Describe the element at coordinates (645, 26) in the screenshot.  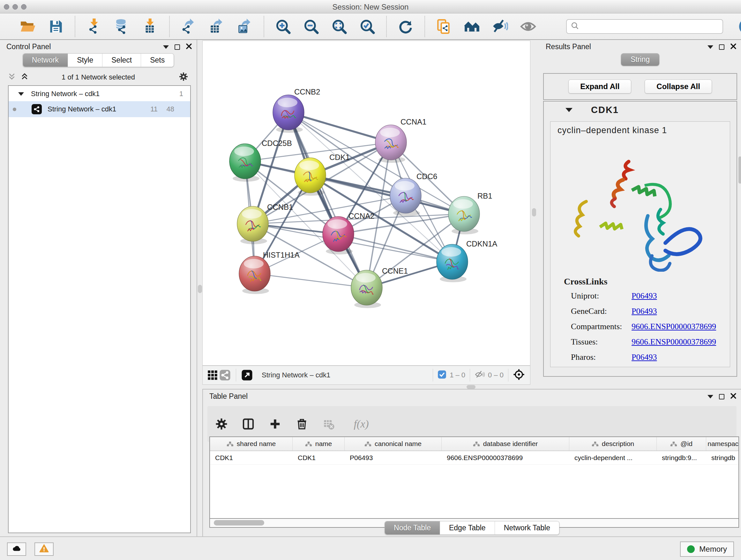
I see `search-box` at that location.